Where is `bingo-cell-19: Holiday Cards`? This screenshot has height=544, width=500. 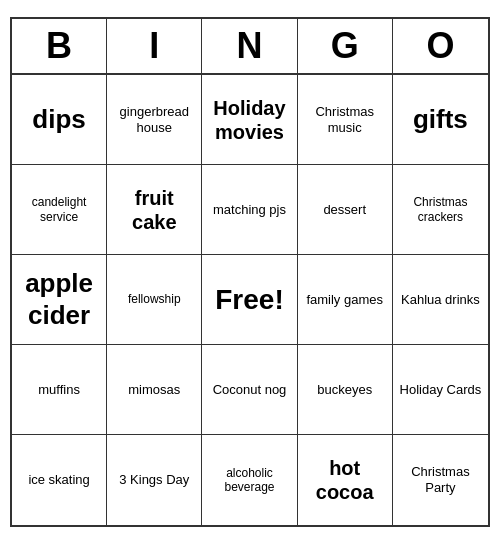 bingo-cell-19: Holiday Cards is located at coordinates (440, 390).